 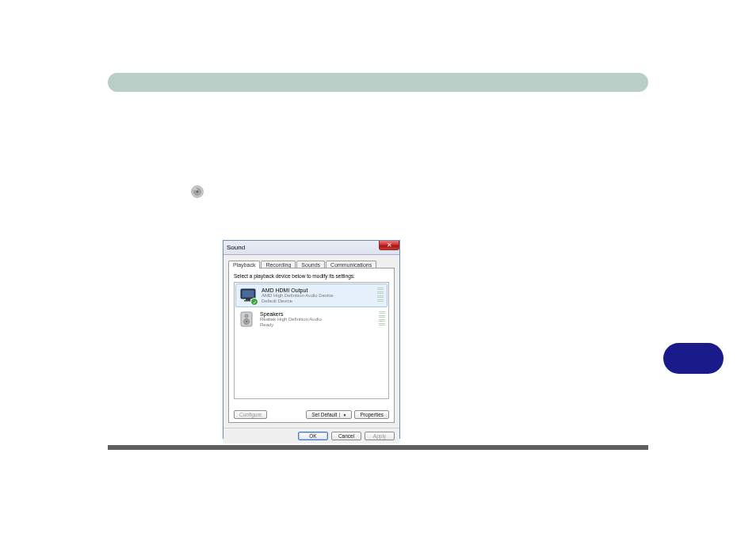 What do you see at coordinates (311, 339) in the screenshot?
I see `sound-dialog: Sound ✕ Playback Recording Sounds Commun…` at bounding box center [311, 339].